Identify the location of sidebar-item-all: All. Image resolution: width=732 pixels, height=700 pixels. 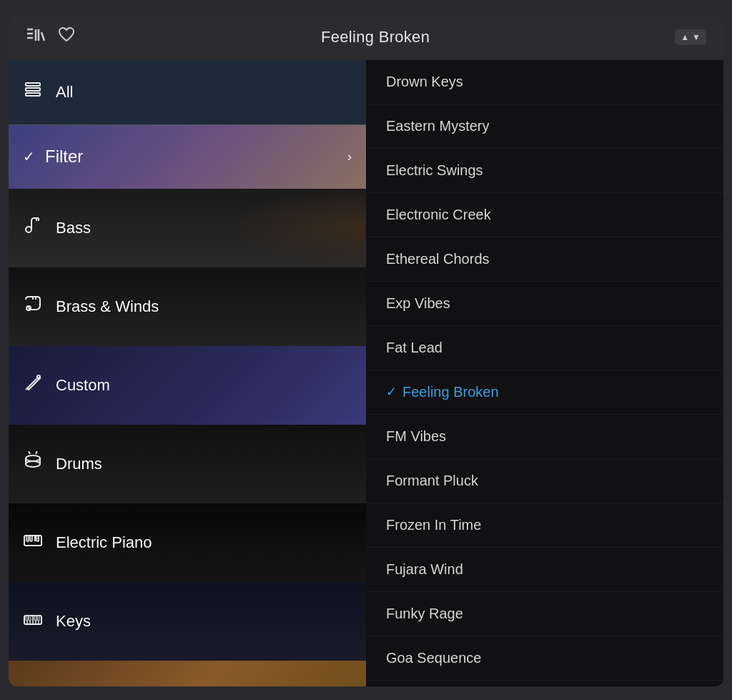
(187, 92).